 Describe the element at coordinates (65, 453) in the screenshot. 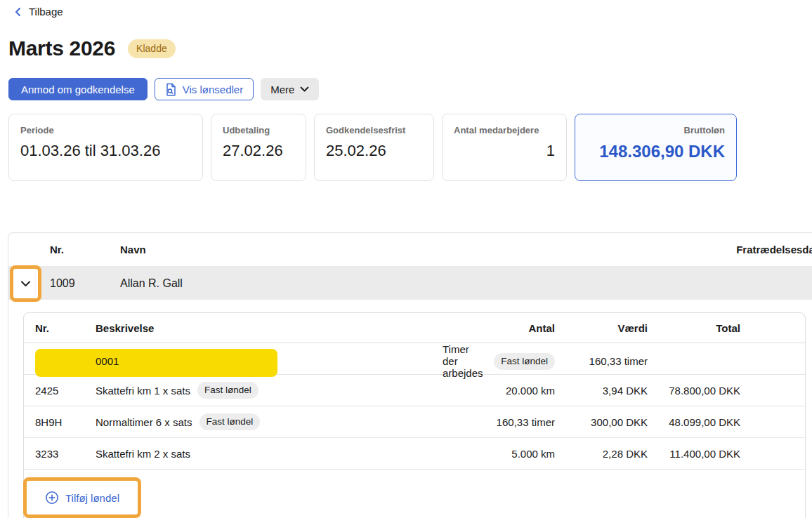

I see `payline-row-nr: 3233` at that location.